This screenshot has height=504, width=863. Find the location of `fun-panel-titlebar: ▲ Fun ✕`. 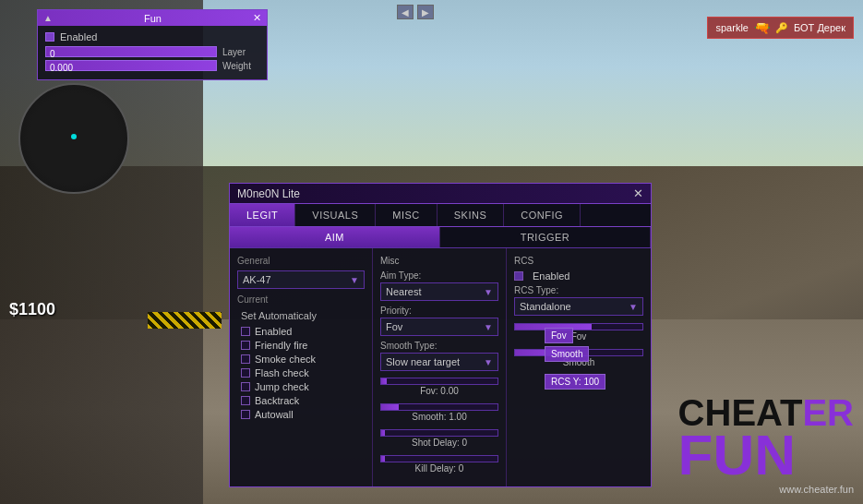

fun-panel-titlebar: ▲ Fun ✕ is located at coordinates (152, 18).